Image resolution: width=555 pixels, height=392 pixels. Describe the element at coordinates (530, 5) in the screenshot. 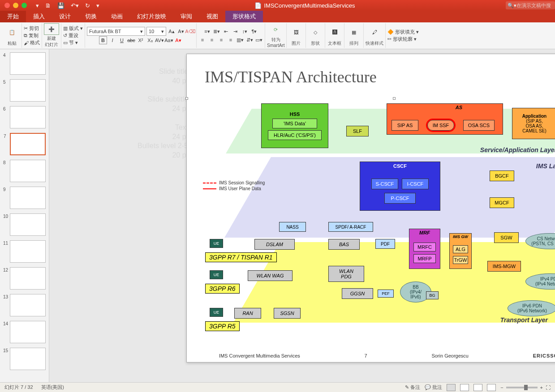

I see `search-input: 🔍▾ 在演示文稿中搜` at that location.